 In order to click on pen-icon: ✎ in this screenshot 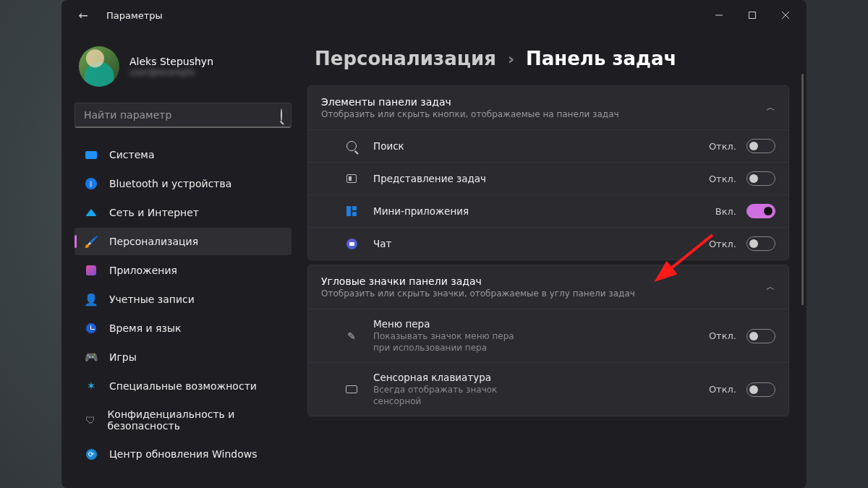, I will do `click(352, 336)`.